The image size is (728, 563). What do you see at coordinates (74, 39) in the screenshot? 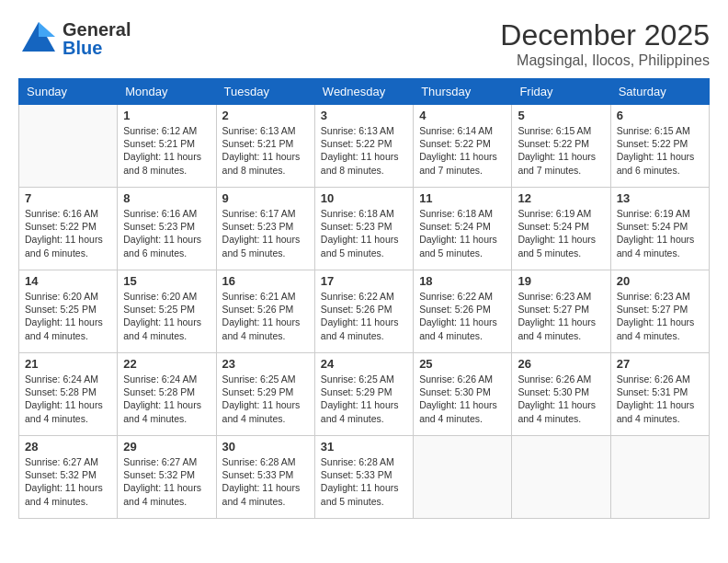
I see `logo: General Blue` at bounding box center [74, 39].